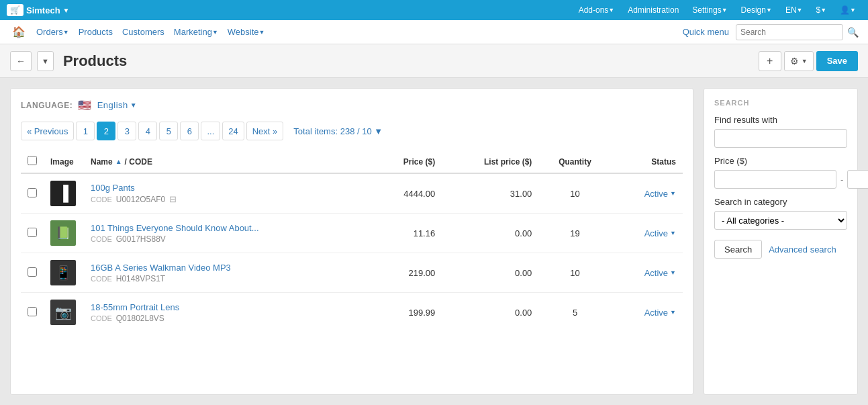 This screenshot has height=405, width=868. What do you see at coordinates (101, 239) in the screenshot?
I see `code-label-2: CODE` at bounding box center [101, 239].